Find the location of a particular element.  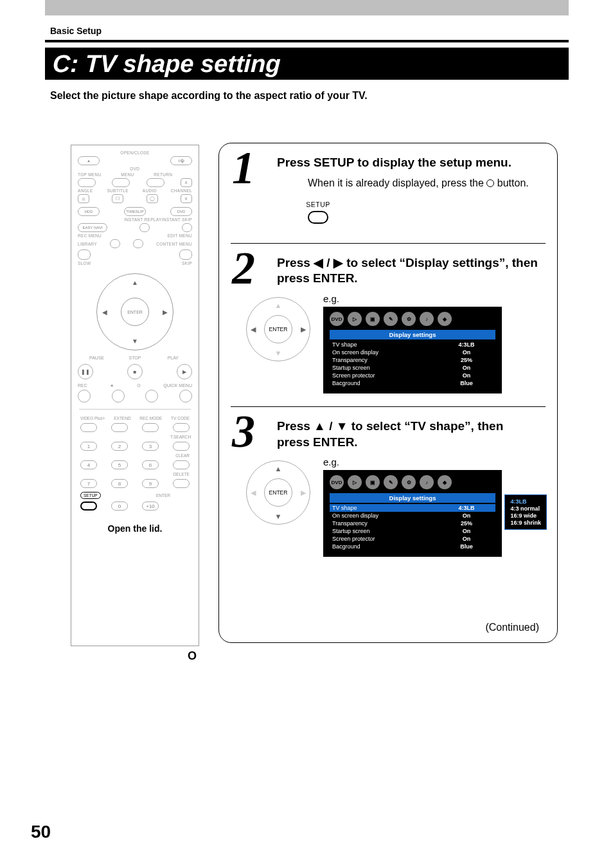

eg-label: e.g. is located at coordinates (413, 462).